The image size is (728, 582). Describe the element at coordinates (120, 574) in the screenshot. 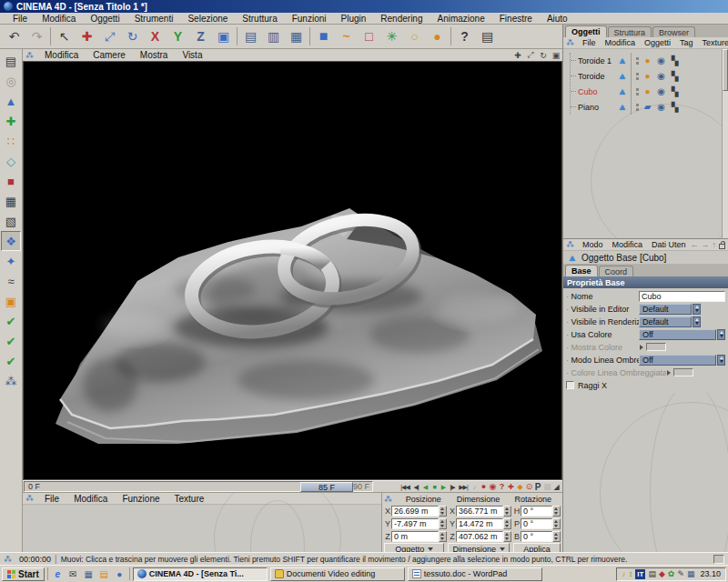

I see `media-player-icon: ●` at that location.